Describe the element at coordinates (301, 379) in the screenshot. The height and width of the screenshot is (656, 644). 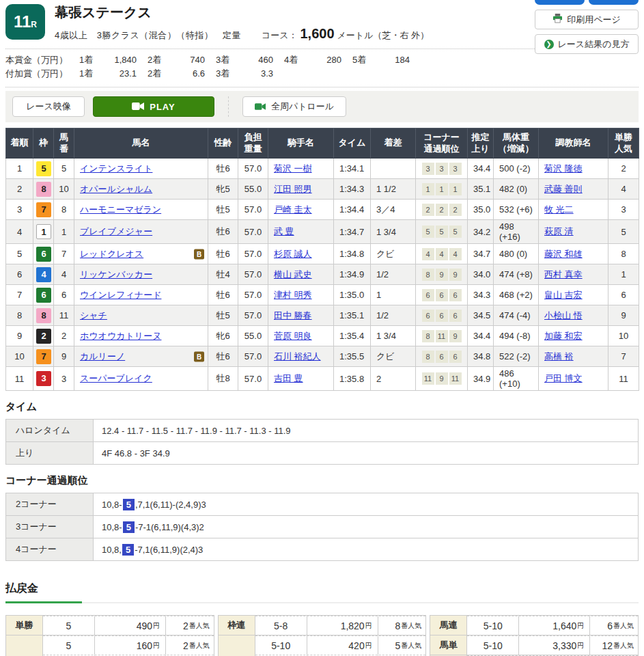
I see `jockey-cell: 吉田 豊` at that location.